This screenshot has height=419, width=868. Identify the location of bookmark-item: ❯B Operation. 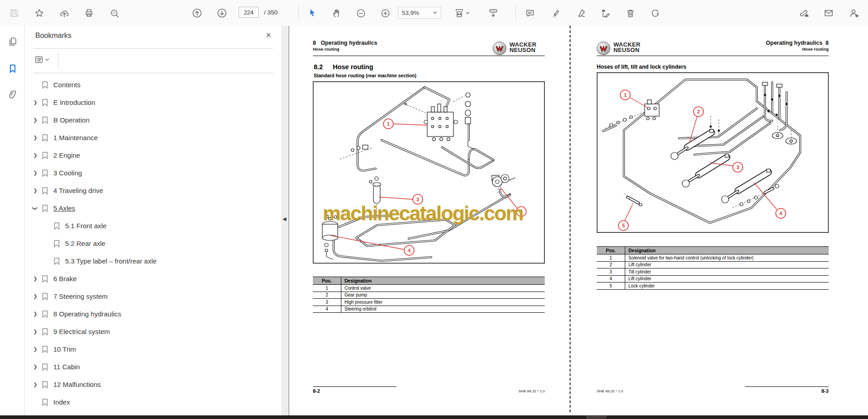
(153, 120).